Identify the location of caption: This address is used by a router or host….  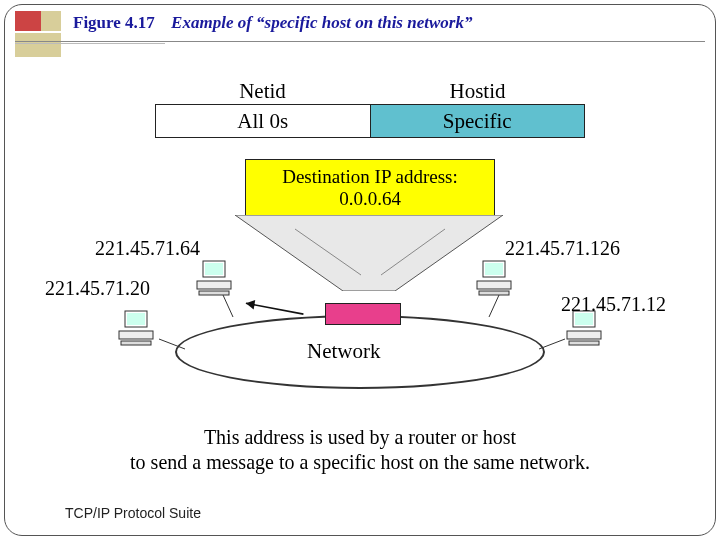
(360, 450).